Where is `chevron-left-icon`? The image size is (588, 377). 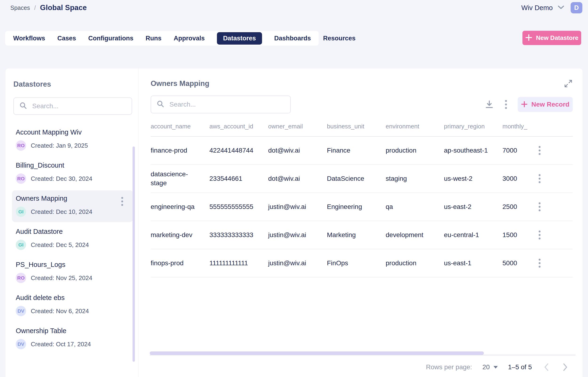 chevron-left-icon is located at coordinates (547, 367).